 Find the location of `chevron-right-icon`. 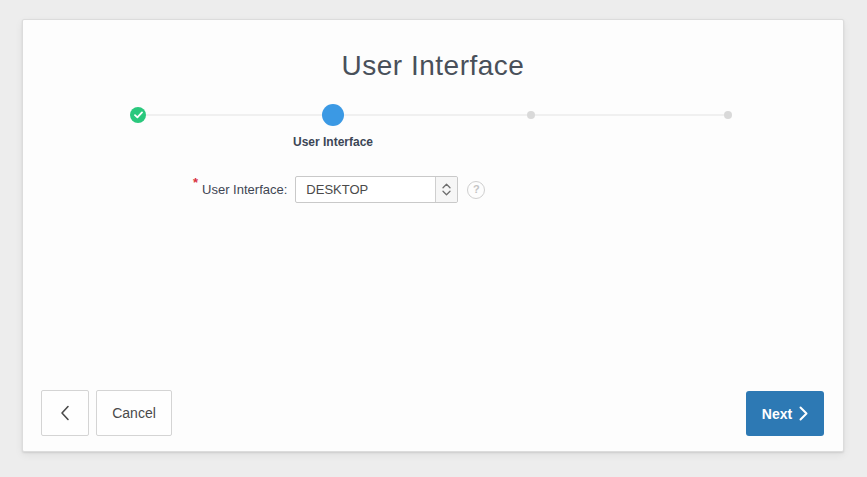

chevron-right-icon is located at coordinates (804, 414).